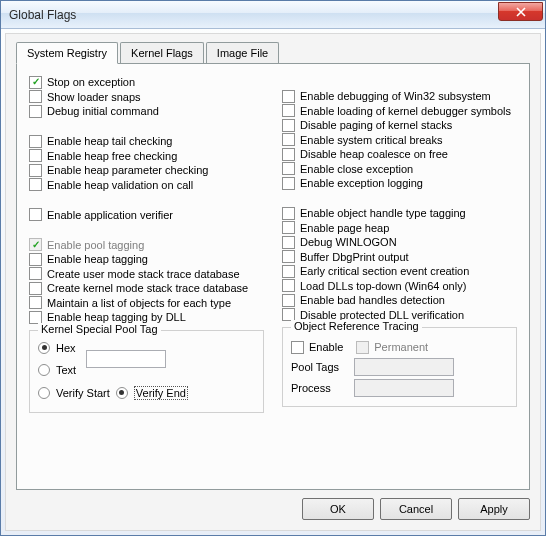 The height and width of the screenshot is (536, 546). Describe the element at coordinates (273, 15) in the screenshot. I see `titlebar: Global Flags` at that location.